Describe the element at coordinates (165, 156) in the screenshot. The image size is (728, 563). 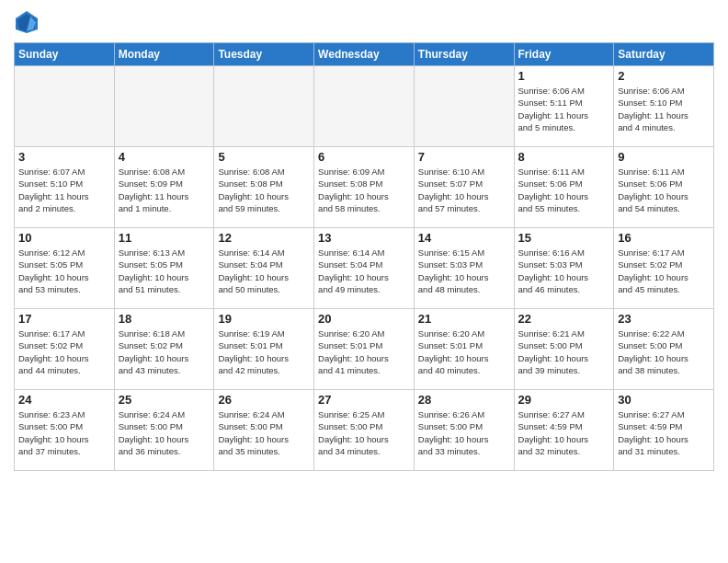
I see `day-number: 4` at that location.